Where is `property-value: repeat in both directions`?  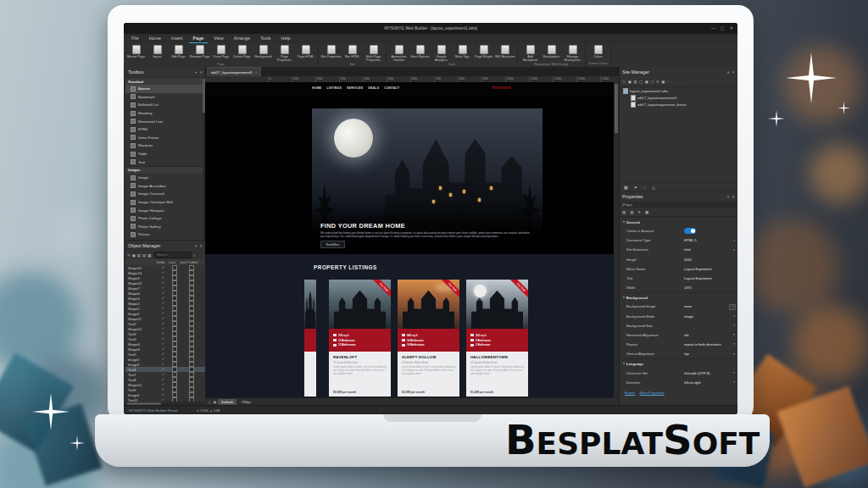 property-value: repeat in both directions is located at coordinates (710, 344).